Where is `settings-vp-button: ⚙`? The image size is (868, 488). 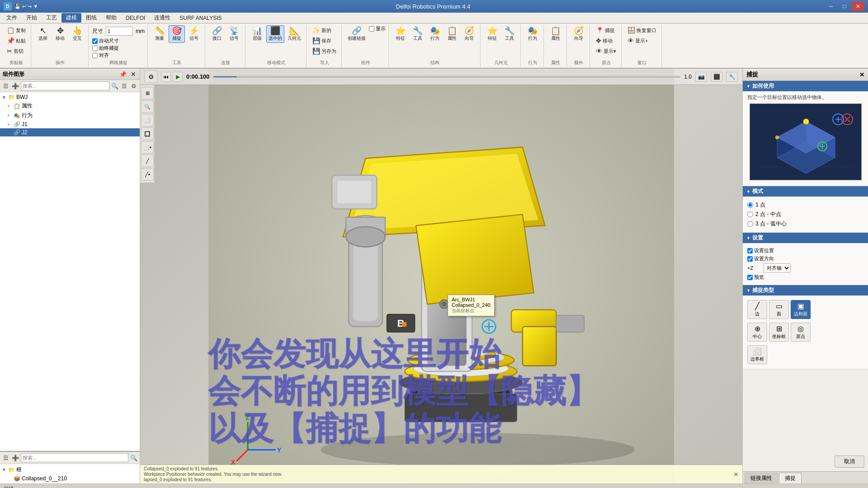
settings-vp-button: ⚙ is located at coordinates (151, 77).